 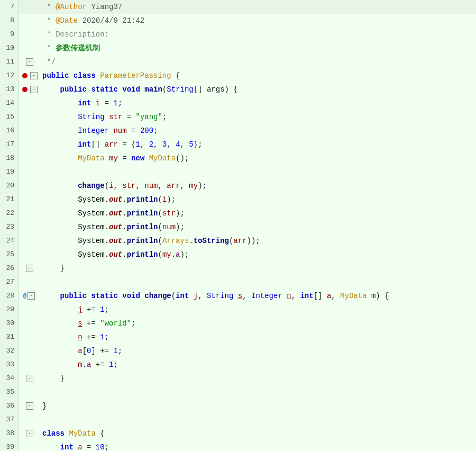 What do you see at coordinates (30, 268) in the screenshot?
I see `fold-icon-26: -` at bounding box center [30, 268].